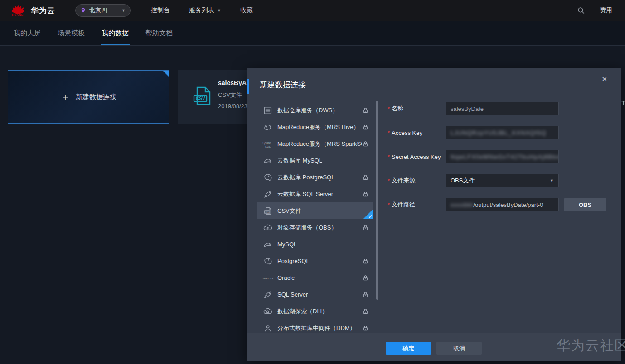 The height and width of the screenshot is (364, 625). Describe the element at coordinates (499, 133) in the screenshot. I see `masked-value: LJUNQRzpYU5JBL_KXNXQfSQ` at that location.